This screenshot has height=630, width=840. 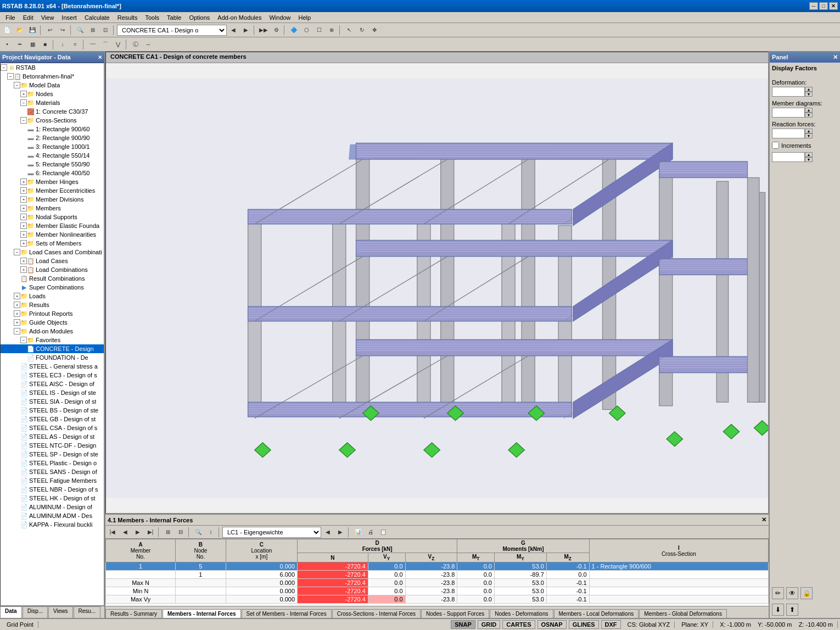 I want to click on table-row: 1 6.000 -2720.4 0.0 -23.8 0.0 -89.7 0.0, so click(x=437, y=575).